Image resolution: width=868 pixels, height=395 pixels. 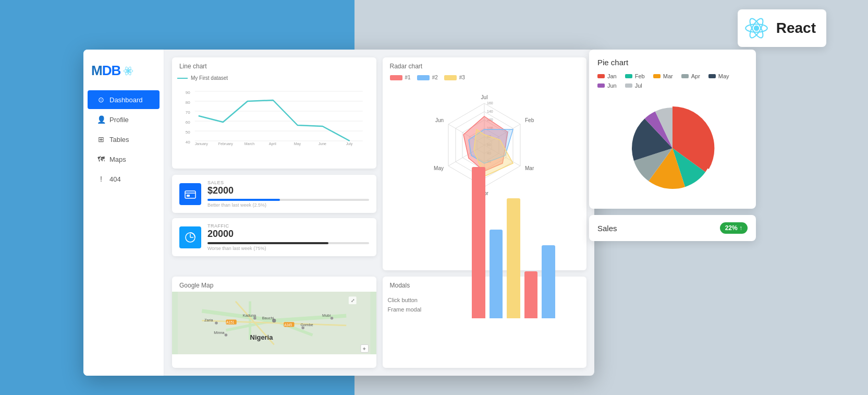 What do you see at coordinates (455, 77) in the screenshot?
I see `radar-legend-3: #3` at bounding box center [455, 77].